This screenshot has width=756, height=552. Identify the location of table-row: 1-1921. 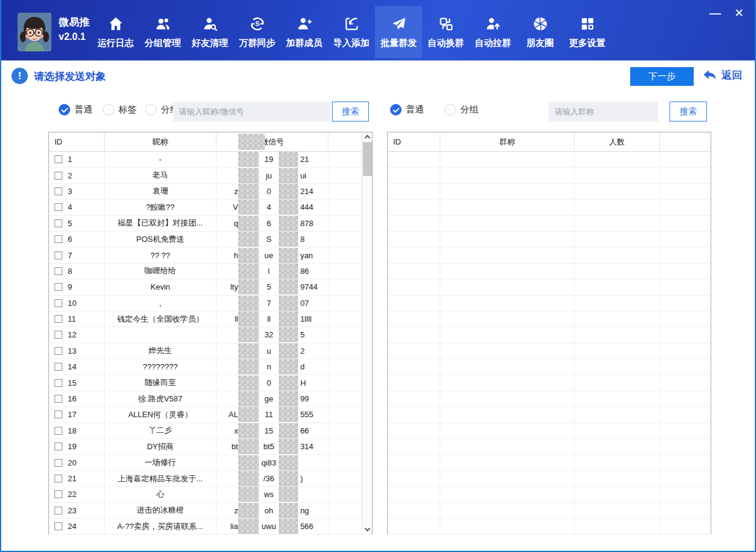
(210, 160).